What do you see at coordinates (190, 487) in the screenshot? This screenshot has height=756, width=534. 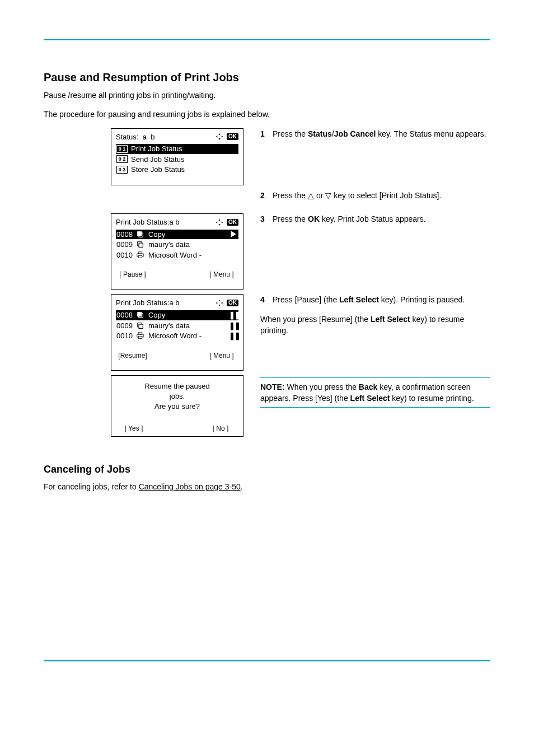 I see `canceling-jobs-link: Canceling Jobs on page 3-50` at bounding box center [190, 487].